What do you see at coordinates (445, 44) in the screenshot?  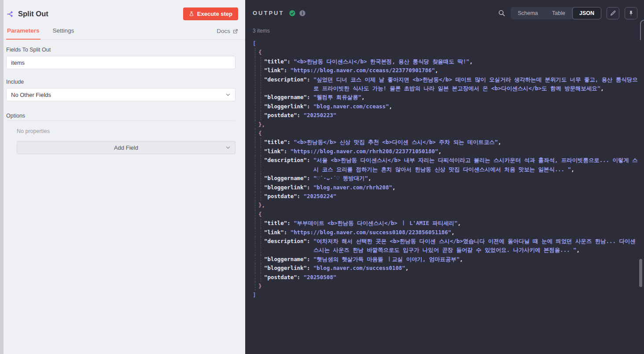 I see `json-line: [` at bounding box center [445, 44].